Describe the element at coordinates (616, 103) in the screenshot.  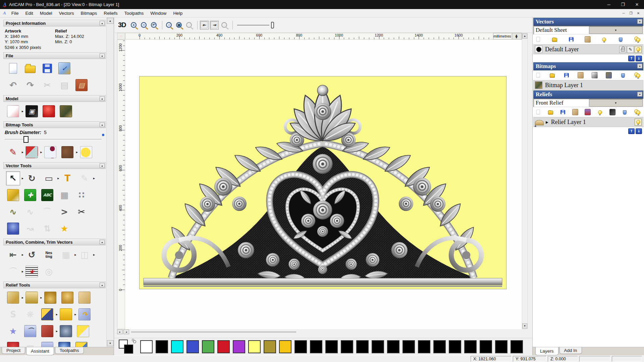
I see `dropdown-arrow-icon: ▼` at that location.